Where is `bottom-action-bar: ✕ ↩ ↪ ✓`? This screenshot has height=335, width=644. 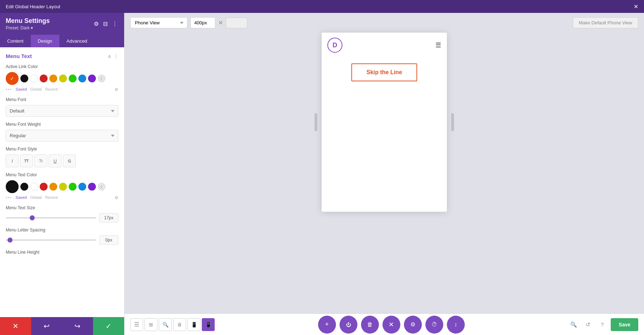
bottom-action-bar: ✕ ↩ ↪ ✓ is located at coordinates (62, 326).